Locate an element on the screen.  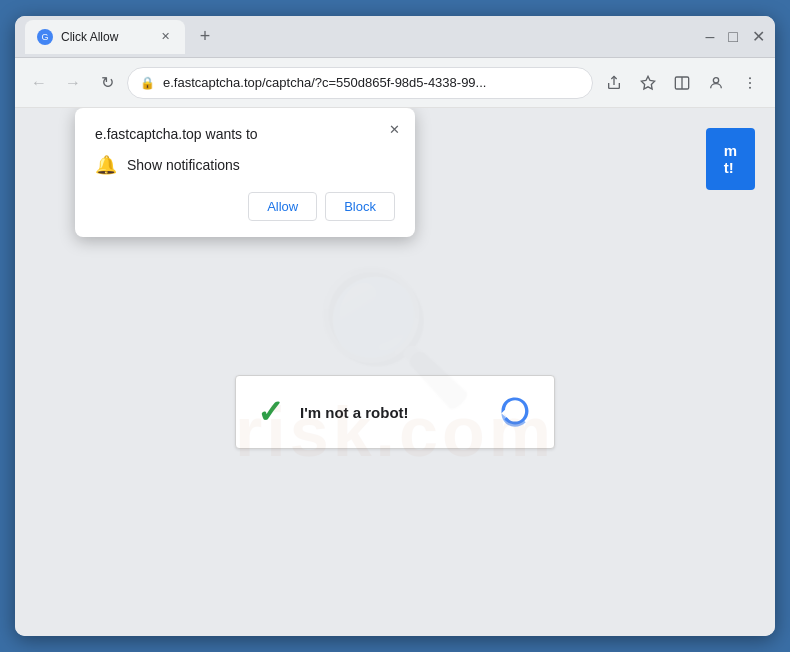
share-button is located at coordinates (614, 83).